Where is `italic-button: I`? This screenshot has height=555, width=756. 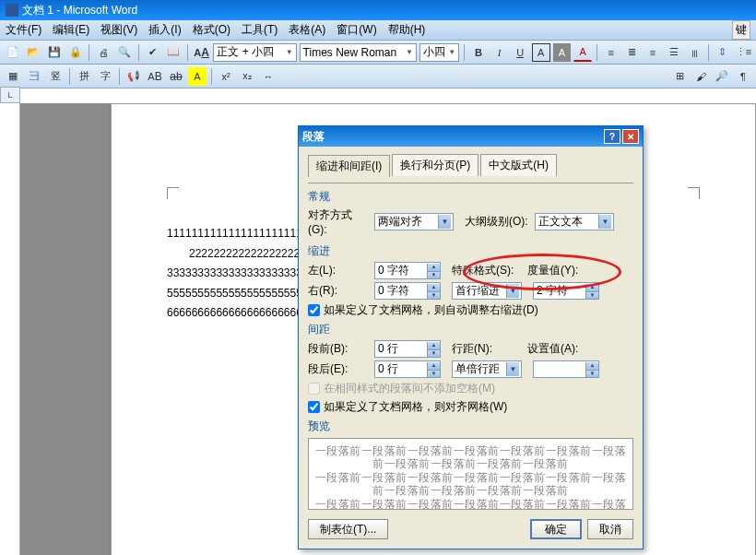 italic-button: I is located at coordinates (500, 53).